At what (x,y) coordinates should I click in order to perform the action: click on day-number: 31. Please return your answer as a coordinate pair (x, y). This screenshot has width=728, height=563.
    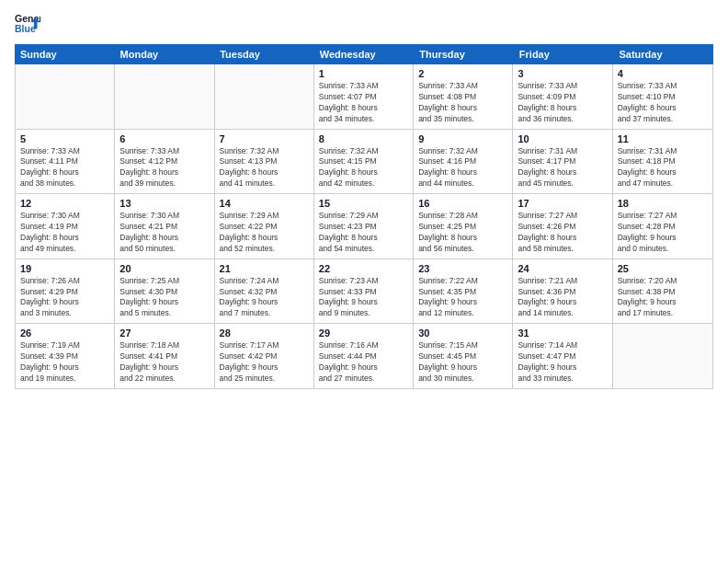
    Looking at the image, I should click on (563, 333).